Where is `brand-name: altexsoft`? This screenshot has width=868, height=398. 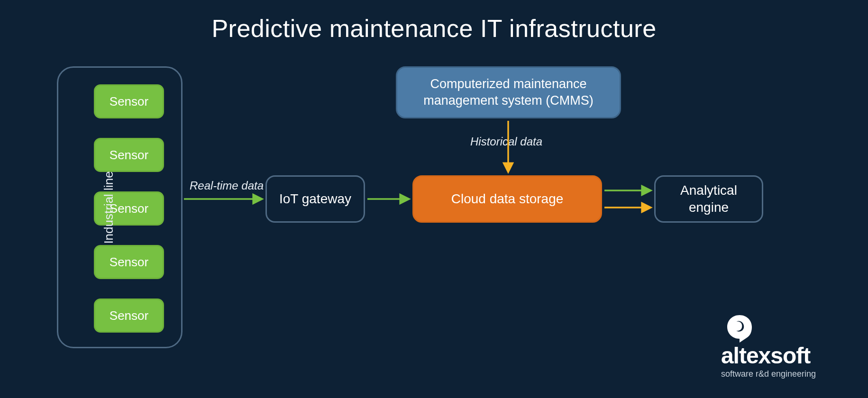 brand-name: altexsoft is located at coordinates (768, 356).